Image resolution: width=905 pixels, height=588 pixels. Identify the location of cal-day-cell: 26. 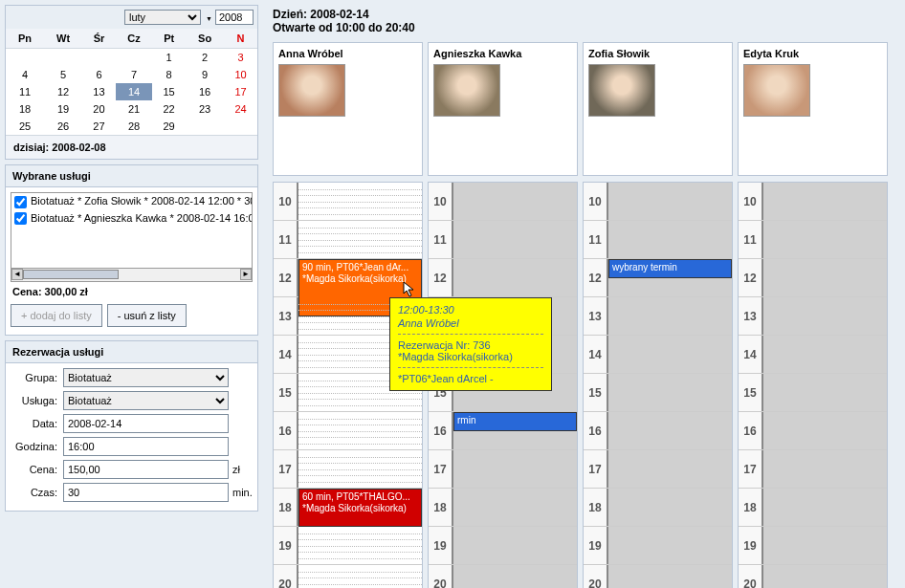
(63, 126).